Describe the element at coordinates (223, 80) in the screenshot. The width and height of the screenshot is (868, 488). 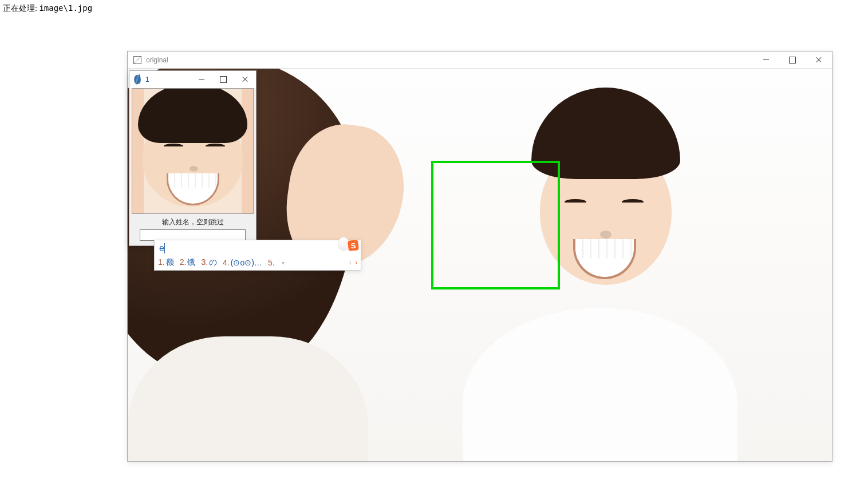
I see `dialog-maximize-button` at that location.